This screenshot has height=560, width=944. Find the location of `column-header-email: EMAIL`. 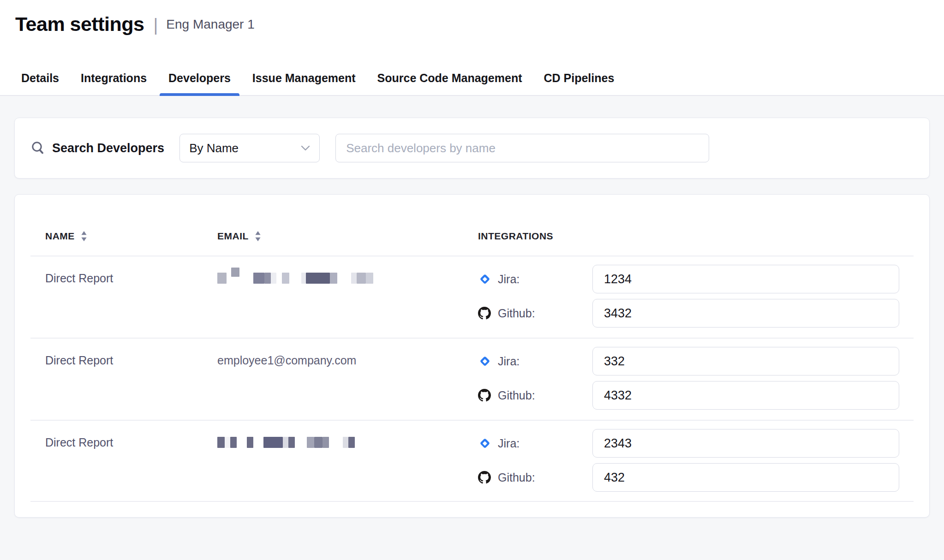

column-header-email: EMAIL is located at coordinates (348, 243).